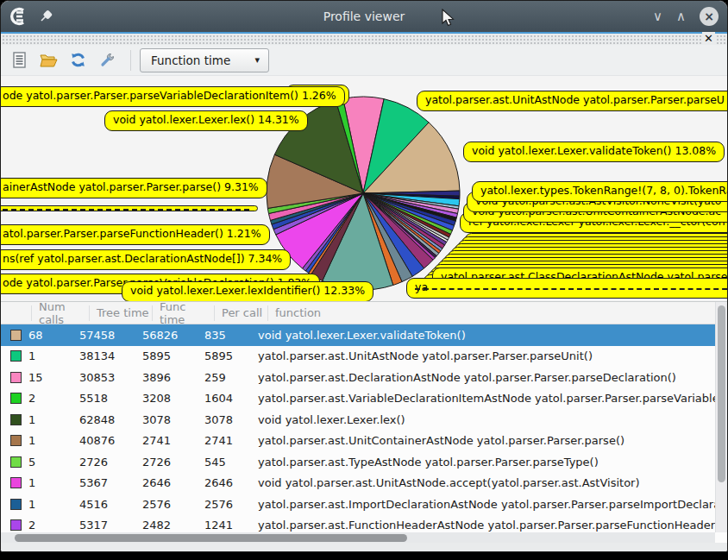 The height and width of the screenshot is (560, 728). I want to click on cell-function: yatol.parser.ast.UnitAstNode yatol.parse…, so click(483, 356).